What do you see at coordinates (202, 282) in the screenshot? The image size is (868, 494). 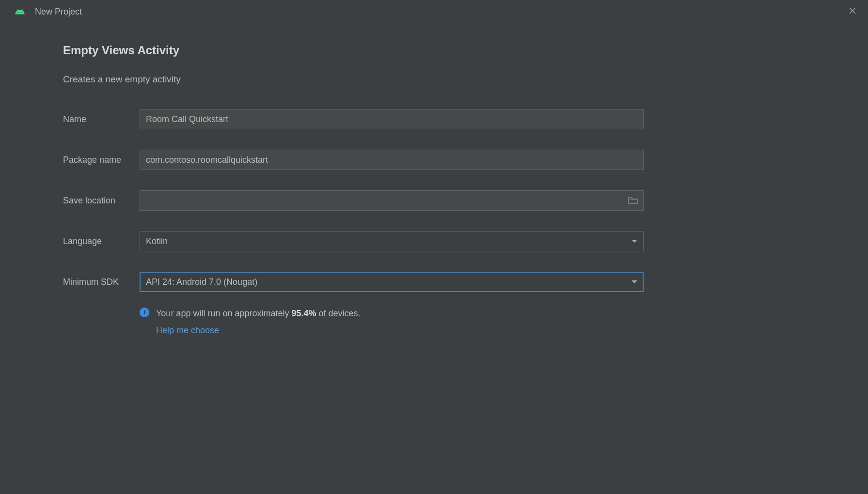 I see `min-sdk-select-value: API 24: Android 7.0 (Nougat)` at bounding box center [202, 282].